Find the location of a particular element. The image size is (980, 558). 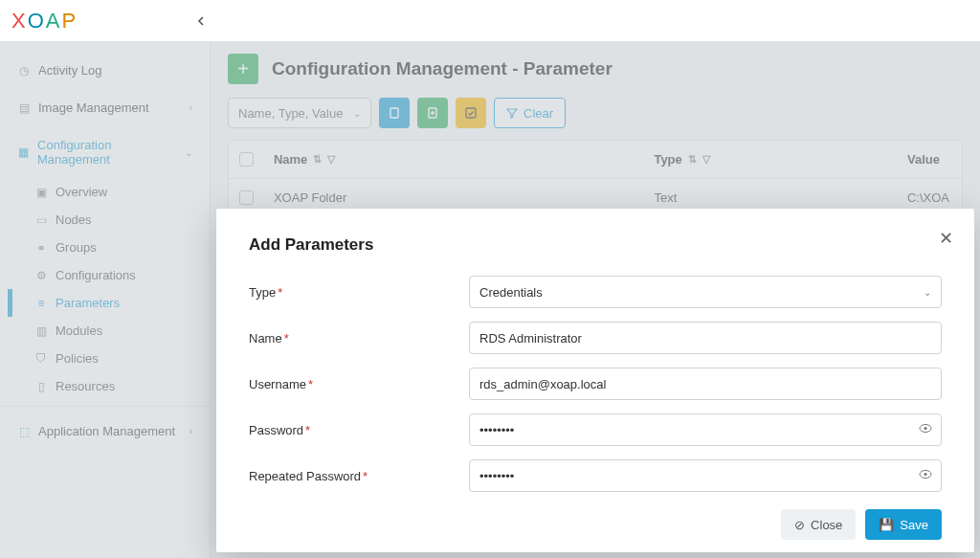

sidebar-item-policies: ⛉ Policies is located at coordinates (109, 358).